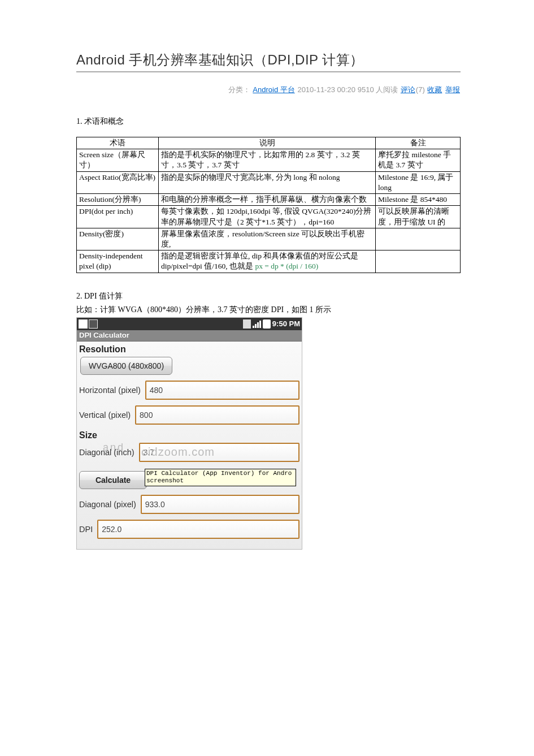  What do you see at coordinates (268, 205) in the screenshot?
I see `terminology-table: 术语 说明 备注 Screen size（屏幕尺寸） 指的是手机实际的物理尺寸，…` at bounding box center [268, 205].